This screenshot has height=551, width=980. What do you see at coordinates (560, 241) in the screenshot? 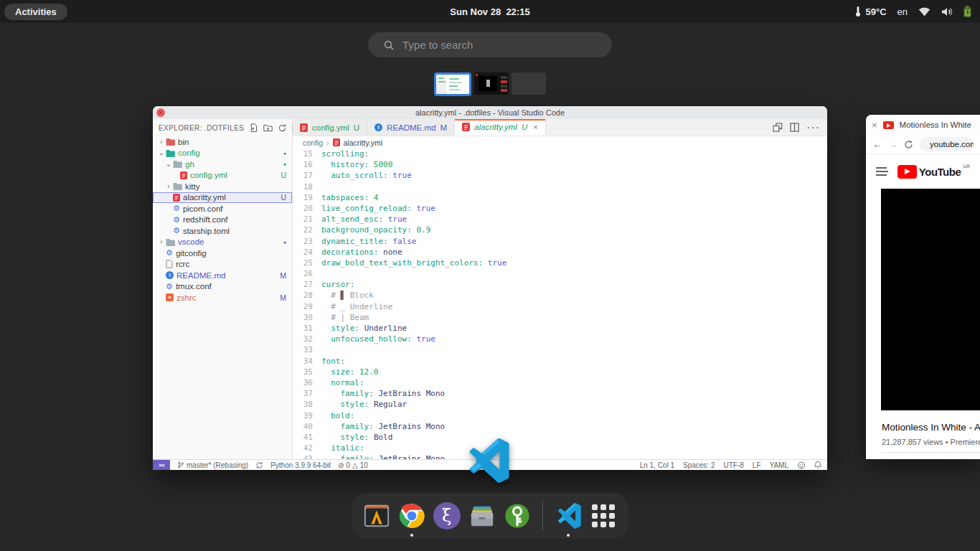
I see `code-line: 23dynamic_title: false` at bounding box center [560, 241].